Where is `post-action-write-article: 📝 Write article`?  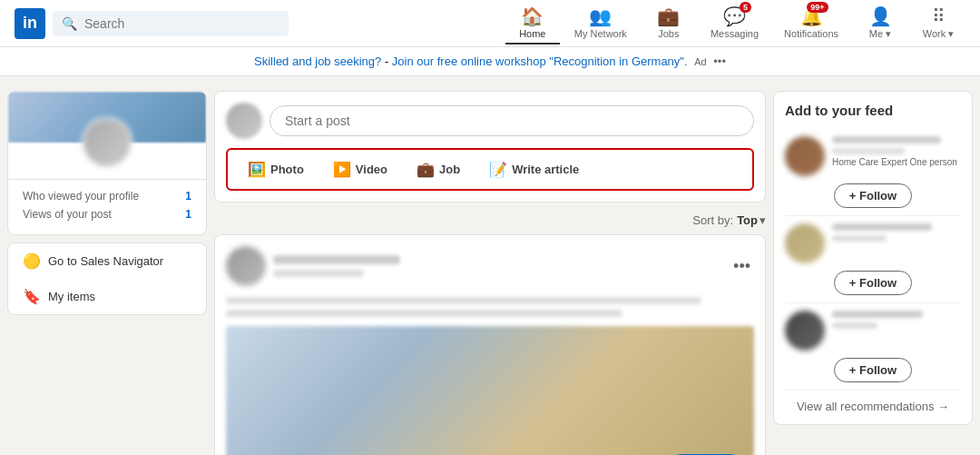
post-action-write-article: 📝 Write article is located at coordinates (534, 169).